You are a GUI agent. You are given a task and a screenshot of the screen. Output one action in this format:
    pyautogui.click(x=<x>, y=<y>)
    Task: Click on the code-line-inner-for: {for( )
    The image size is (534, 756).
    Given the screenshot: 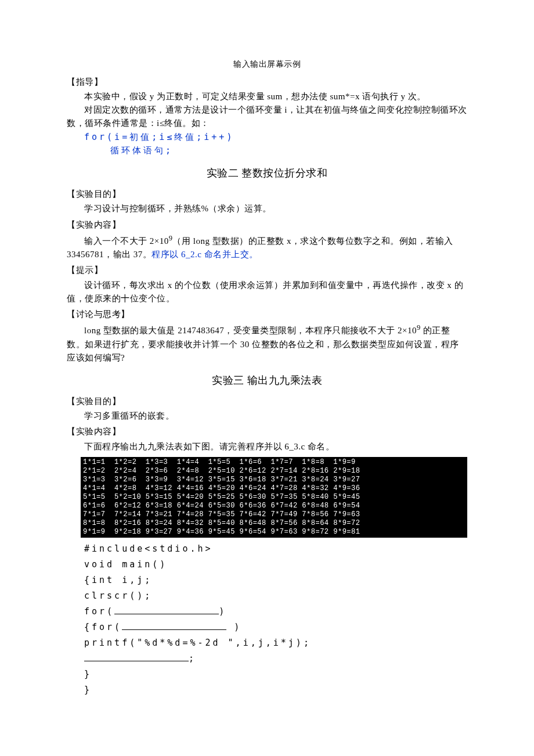 What is the action you would take?
    pyautogui.click(x=276, y=627)
    